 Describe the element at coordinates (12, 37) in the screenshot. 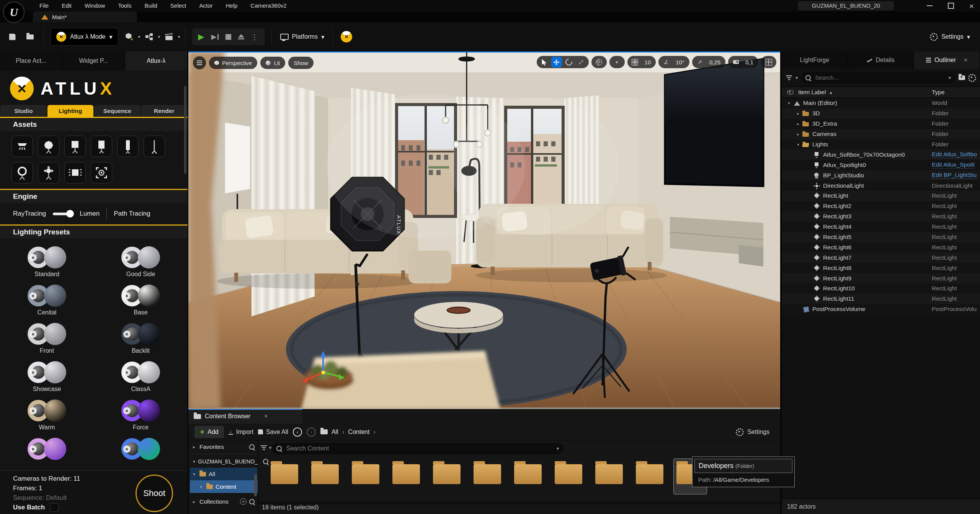

I see `save-button` at that location.